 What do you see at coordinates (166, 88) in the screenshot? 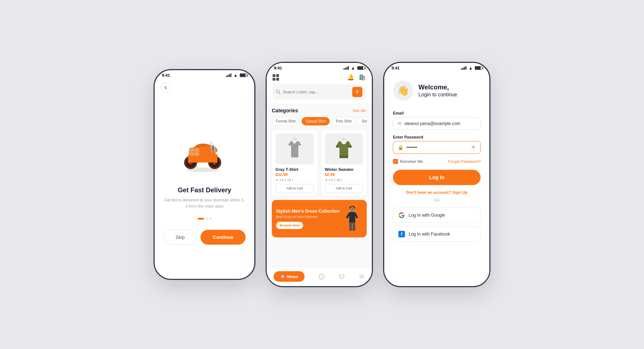
I see `back-arrow-icon` at bounding box center [166, 88].